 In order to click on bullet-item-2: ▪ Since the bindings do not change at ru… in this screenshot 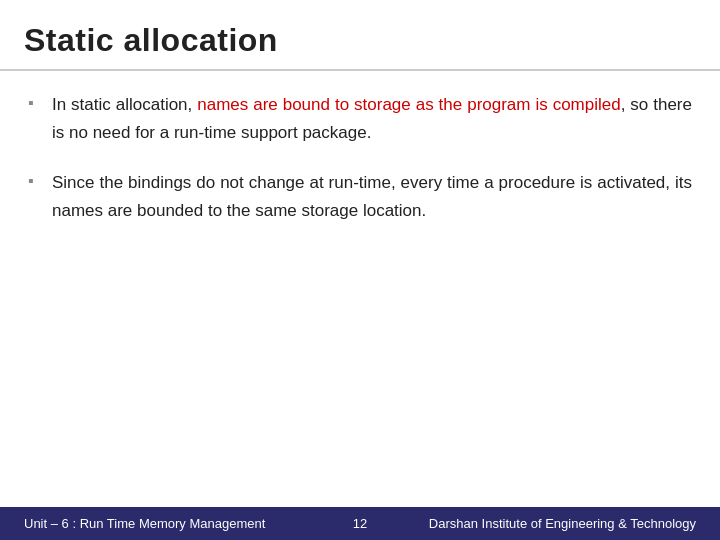, I will do `click(360, 197)`.